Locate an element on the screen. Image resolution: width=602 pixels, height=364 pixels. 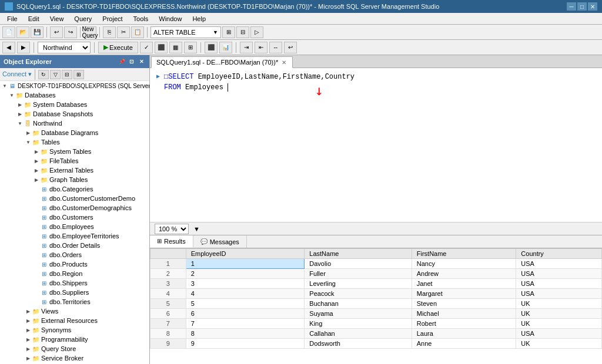
toolbar-btn-extra2: ⊟ is located at coordinates (243, 32).